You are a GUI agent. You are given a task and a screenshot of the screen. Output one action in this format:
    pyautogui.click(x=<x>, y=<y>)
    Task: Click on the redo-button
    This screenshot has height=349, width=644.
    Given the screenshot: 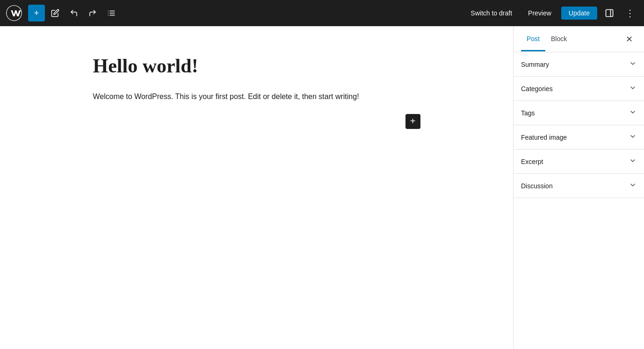 What is the action you would take?
    pyautogui.click(x=93, y=13)
    